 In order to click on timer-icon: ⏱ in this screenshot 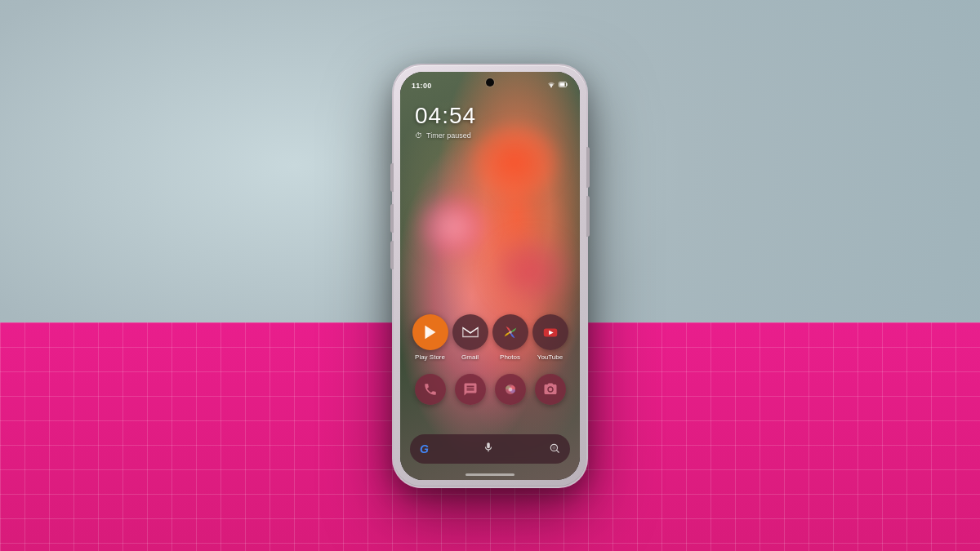, I will do `click(418, 136)`.